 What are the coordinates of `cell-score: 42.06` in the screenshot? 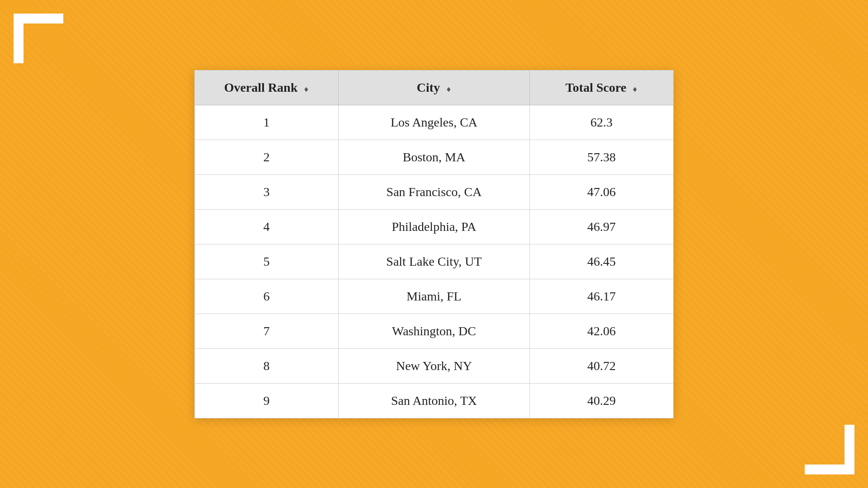 It's located at (601, 331).